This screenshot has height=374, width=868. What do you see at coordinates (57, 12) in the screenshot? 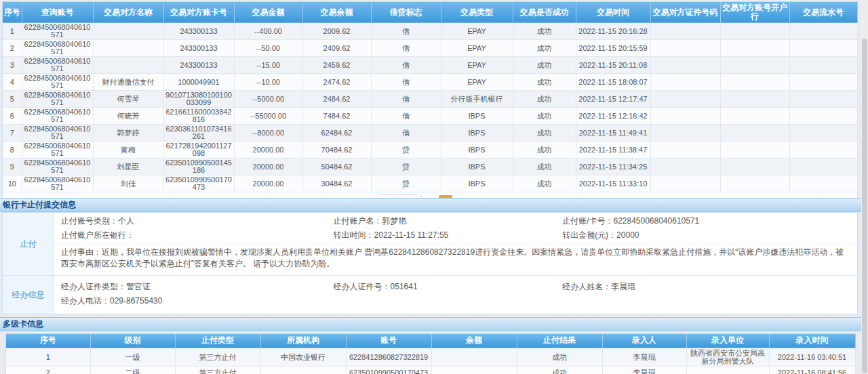
I see `tx-header-query-account: 查询账号` at bounding box center [57, 12].